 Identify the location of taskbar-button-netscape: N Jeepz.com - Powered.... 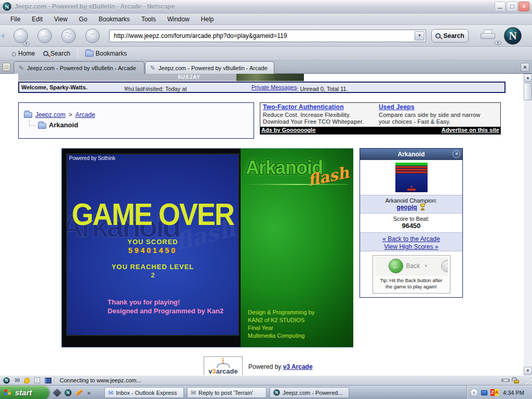
(310, 393).